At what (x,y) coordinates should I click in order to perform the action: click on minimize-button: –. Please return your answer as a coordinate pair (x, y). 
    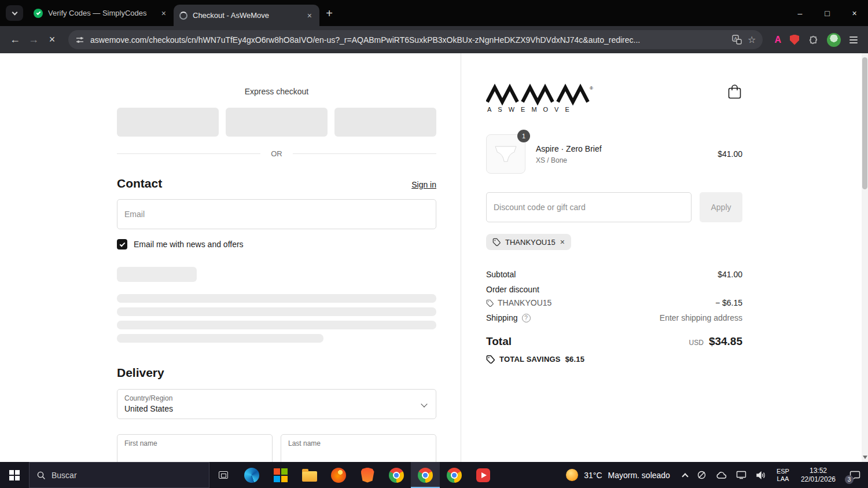
    Looking at the image, I should click on (800, 13).